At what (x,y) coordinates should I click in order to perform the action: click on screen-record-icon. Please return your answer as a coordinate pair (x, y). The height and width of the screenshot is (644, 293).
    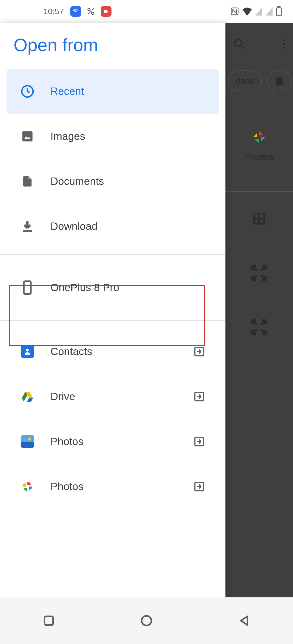
    Looking at the image, I should click on (106, 11).